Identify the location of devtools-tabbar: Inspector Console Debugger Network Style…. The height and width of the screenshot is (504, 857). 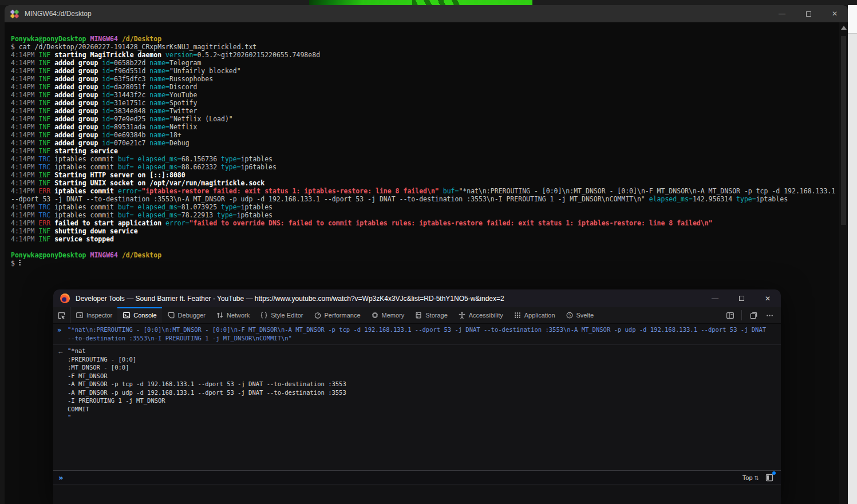
(417, 316).